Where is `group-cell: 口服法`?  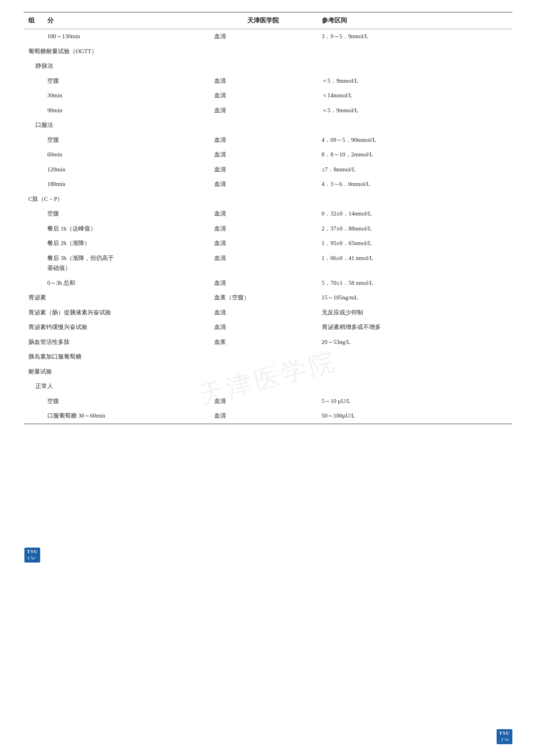
group-cell: 口服法 is located at coordinates (117, 125).